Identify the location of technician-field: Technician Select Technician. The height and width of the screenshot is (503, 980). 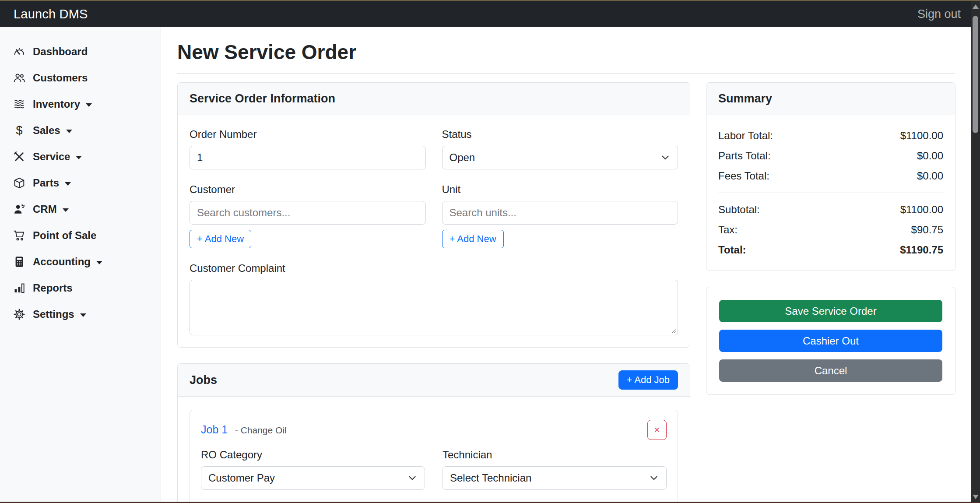
(555, 469).